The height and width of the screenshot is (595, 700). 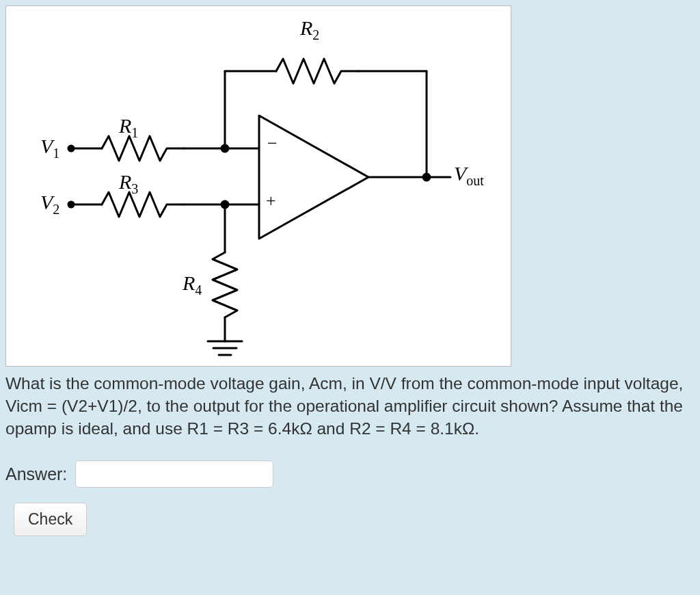 I want to click on opamp-minus: −, so click(x=272, y=144).